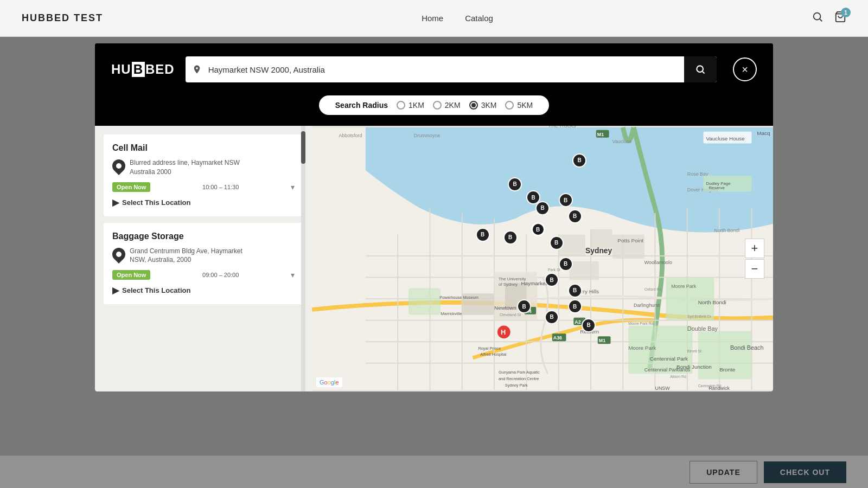 The image size is (868, 488). What do you see at coordinates (763, 133) in the screenshot?
I see `svg-text: Macq` at bounding box center [763, 133].